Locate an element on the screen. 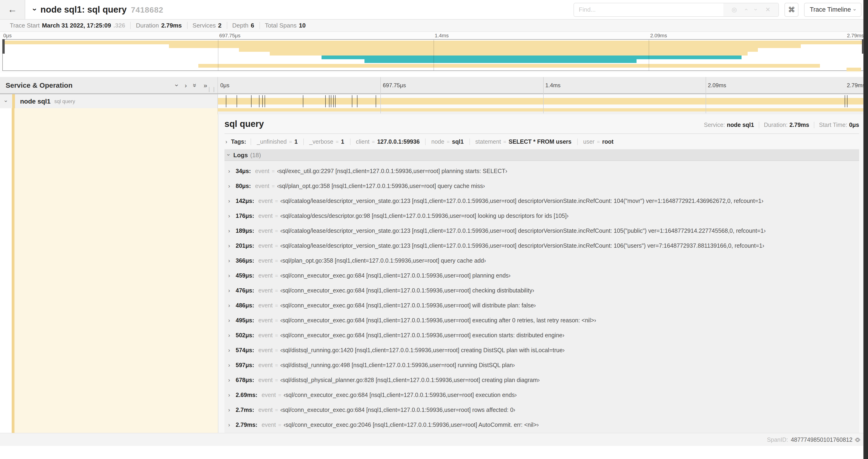  detail-left-column is located at coordinates (116, 111).